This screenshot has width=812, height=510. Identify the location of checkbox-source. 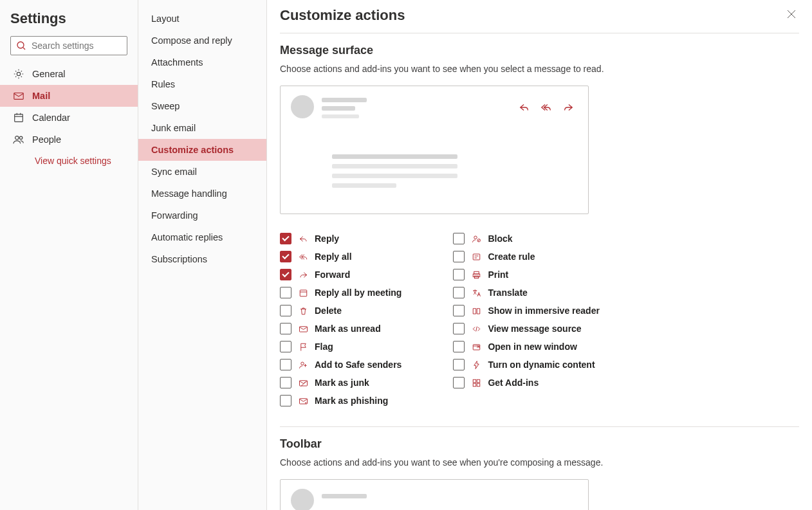
(459, 329).